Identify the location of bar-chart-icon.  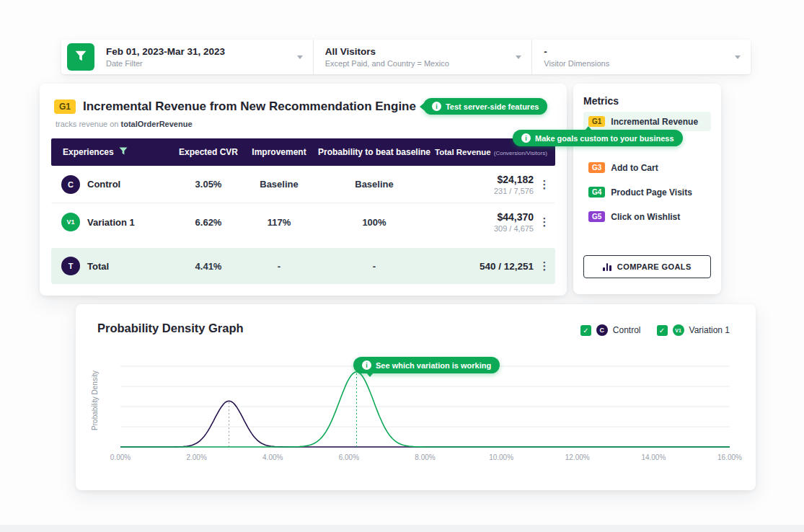
(607, 267).